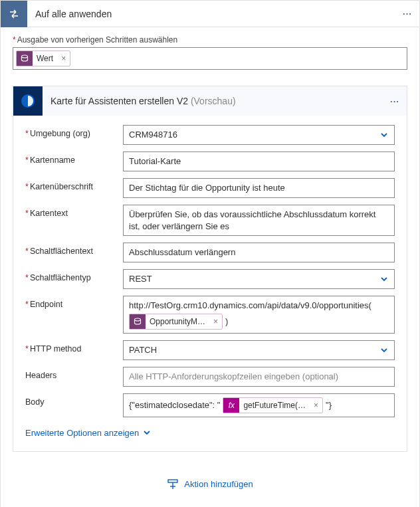 This screenshot has height=507, width=420. Describe the element at coordinates (211, 14) in the screenshot. I see `outer-action-title: Auf alle anwenden` at that location.